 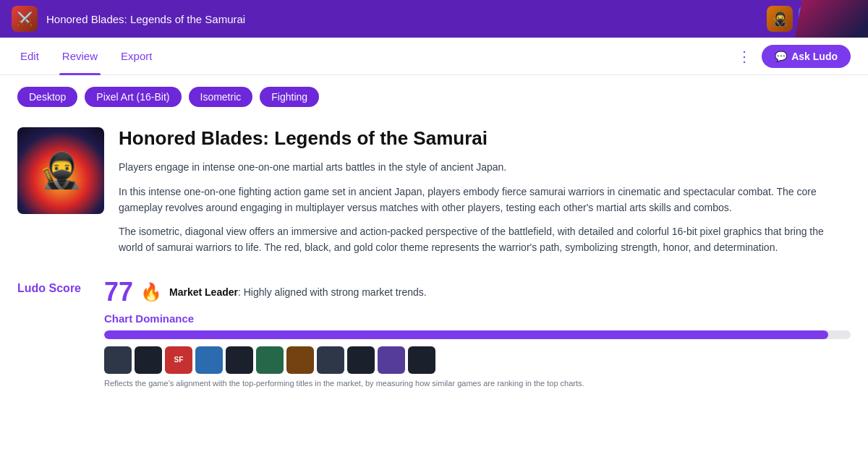 What do you see at coordinates (61, 287) in the screenshot?
I see `ludo-score-label: Ludo Score` at bounding box center [61, 287].